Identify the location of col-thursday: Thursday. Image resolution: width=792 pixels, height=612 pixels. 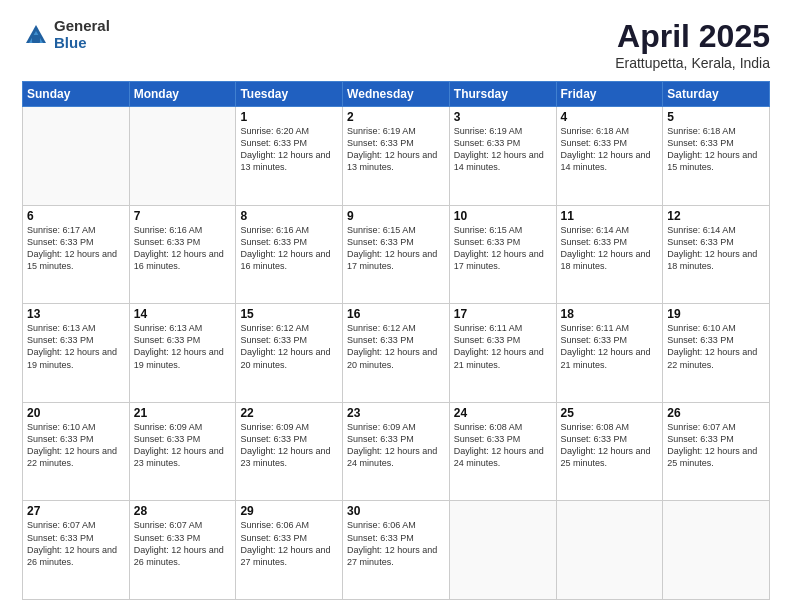
(502, 94).